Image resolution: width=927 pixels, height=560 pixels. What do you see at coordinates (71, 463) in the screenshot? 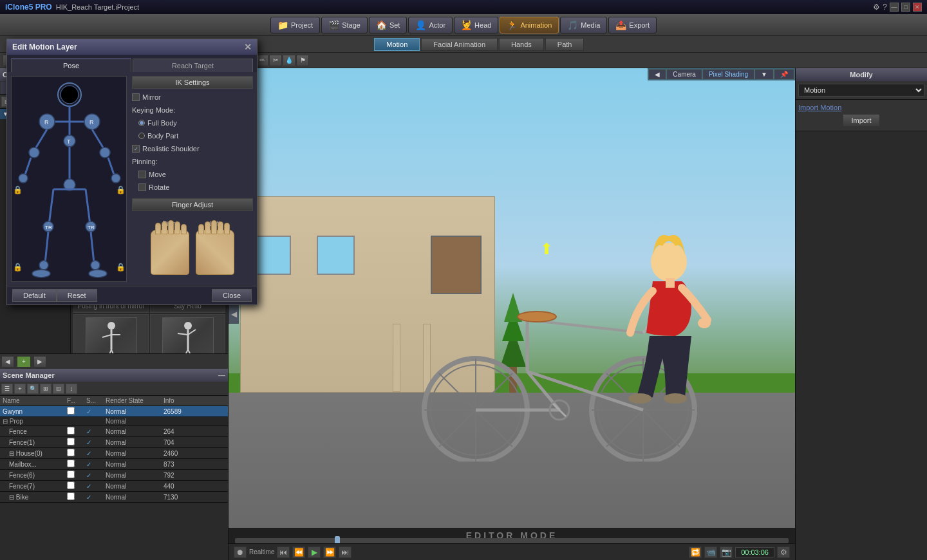
I see `mailbox-f-checkbox` at bounding box center [71, 463].